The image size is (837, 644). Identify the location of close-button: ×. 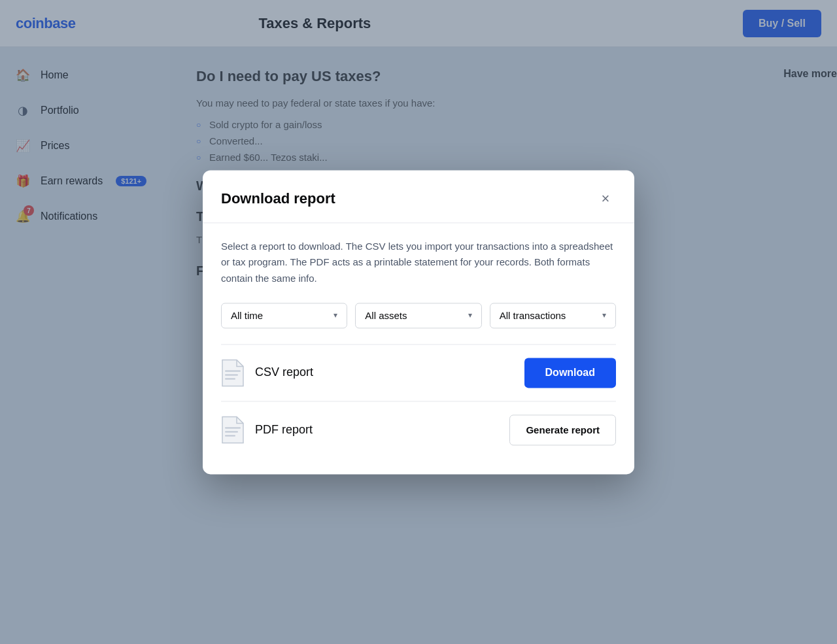
(606, 199).